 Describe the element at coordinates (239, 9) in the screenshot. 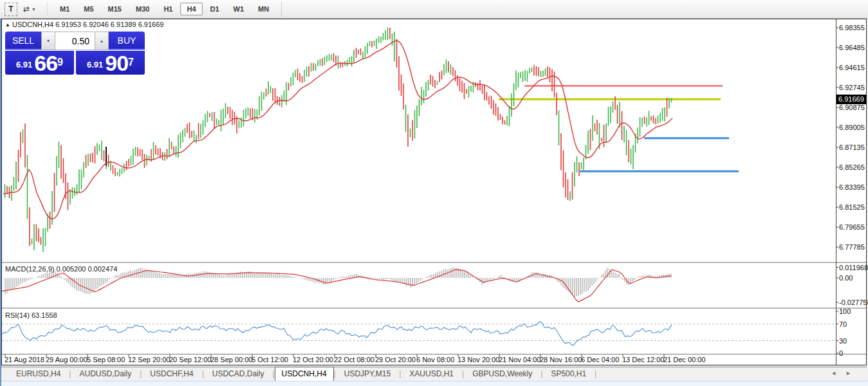

I see `timeframe-button-w1: W1` at that location.